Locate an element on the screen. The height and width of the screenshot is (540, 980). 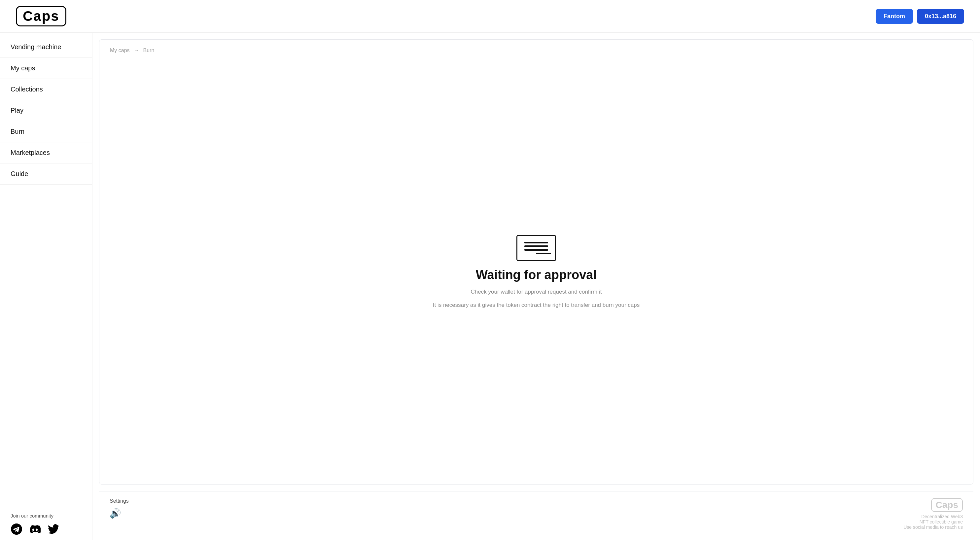
sidebar: Vending machine My caps Collections Play… is located at coordinates (46, 286).